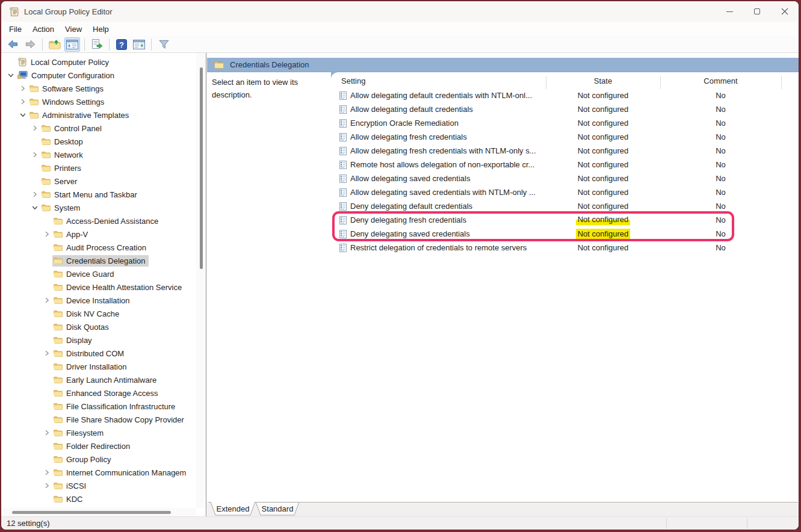 Image resolution: width=801 pixels, height=532 pixels. I want to click on tree-item: Distributed COM, so click(99, 353).